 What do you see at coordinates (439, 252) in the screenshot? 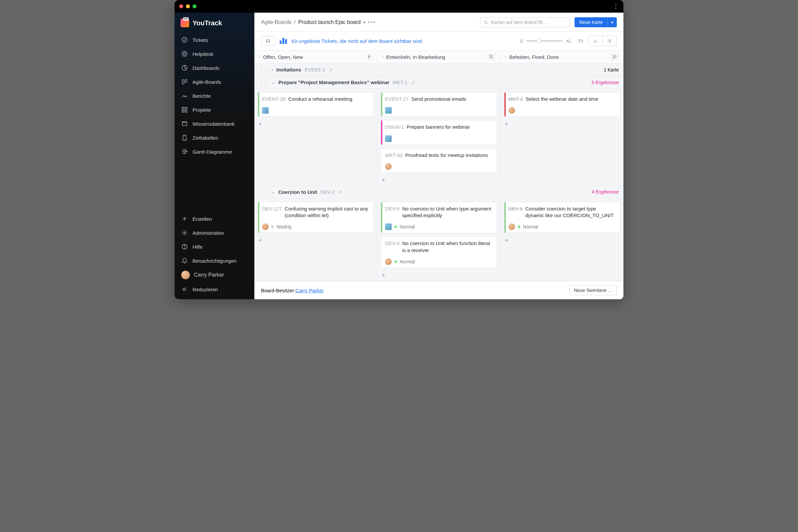
I see `card: DEV-5 No coercion to Unit when function …` at bounding box center [439, 252].